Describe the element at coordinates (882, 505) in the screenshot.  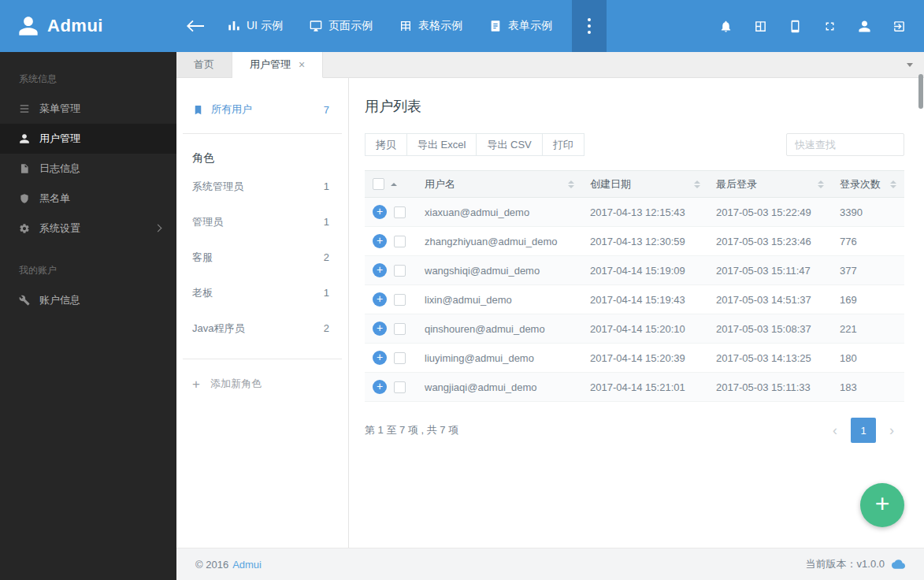
I see `add-user-fab-button` at that location.